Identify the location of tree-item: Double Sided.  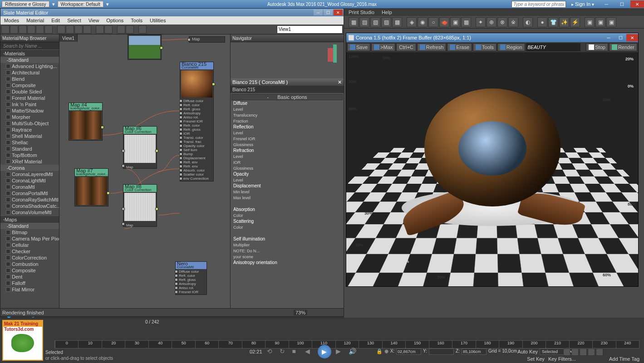
(30, 92).